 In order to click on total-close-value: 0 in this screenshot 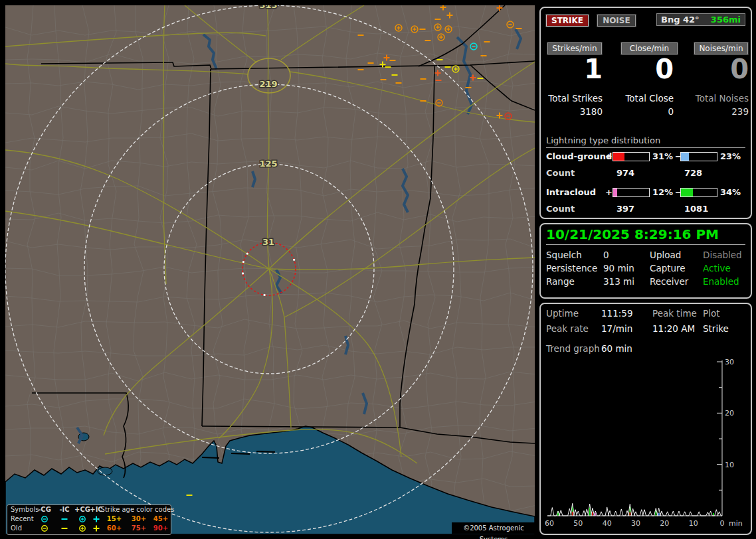, I will do `click(644, 112)`.